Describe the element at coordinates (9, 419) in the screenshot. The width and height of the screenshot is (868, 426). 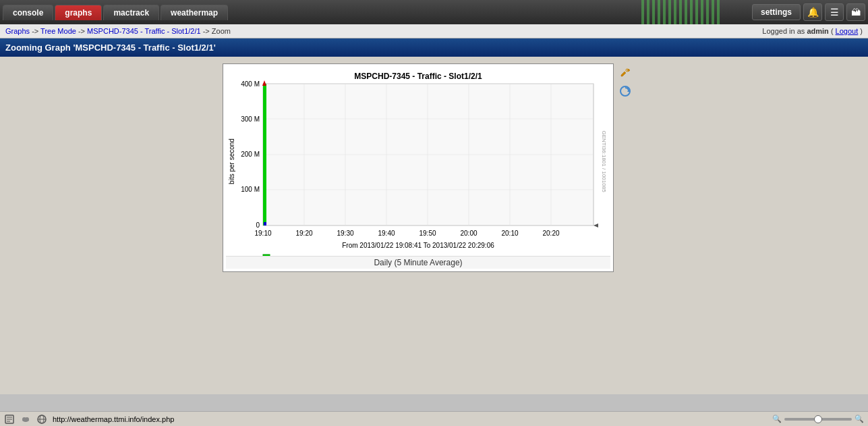
I see `status-page-icon` at that location.